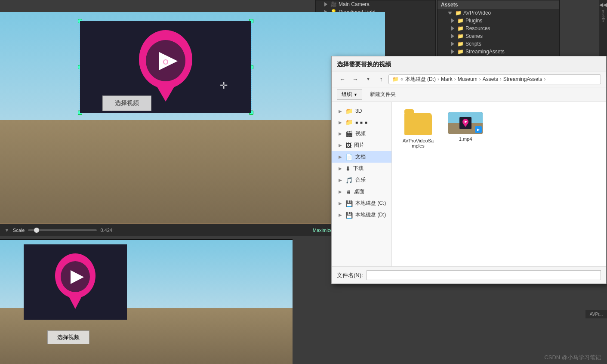 Image resolution: width=607 pixels, height=364 pixels. What do you see at coordinates (490, 79) in the screenshot?
I see `breadcrumb-assets: Assets` at bounding box center [490, 79].